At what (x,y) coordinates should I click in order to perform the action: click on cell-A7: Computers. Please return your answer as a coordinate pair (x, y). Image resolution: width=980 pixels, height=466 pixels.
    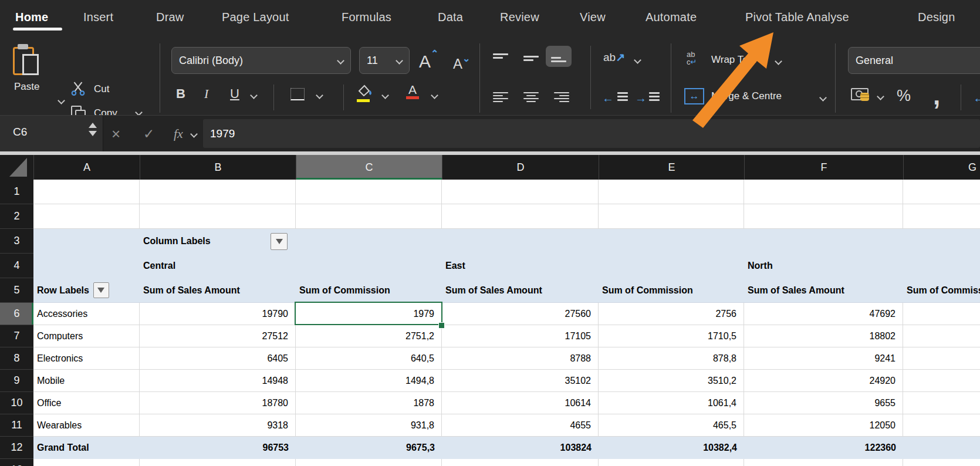
    Looking at the image, I should click on (87, 336).